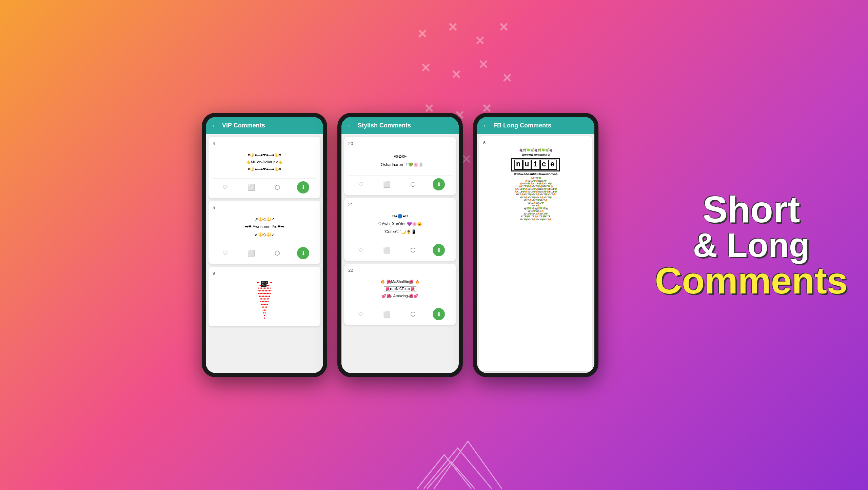 The height and width of the screenshot is (490, 868). Describe the element at coordinates (522, 125) in the screenshot. I see `fb-header-title: FB Long Comments` at that location.